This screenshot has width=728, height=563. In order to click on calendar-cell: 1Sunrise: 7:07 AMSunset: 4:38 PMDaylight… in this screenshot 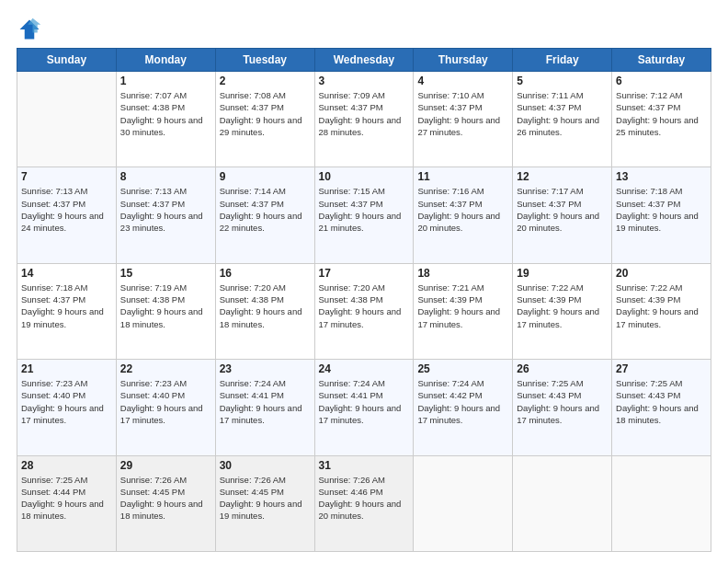, I will do `click(165, 120)`.